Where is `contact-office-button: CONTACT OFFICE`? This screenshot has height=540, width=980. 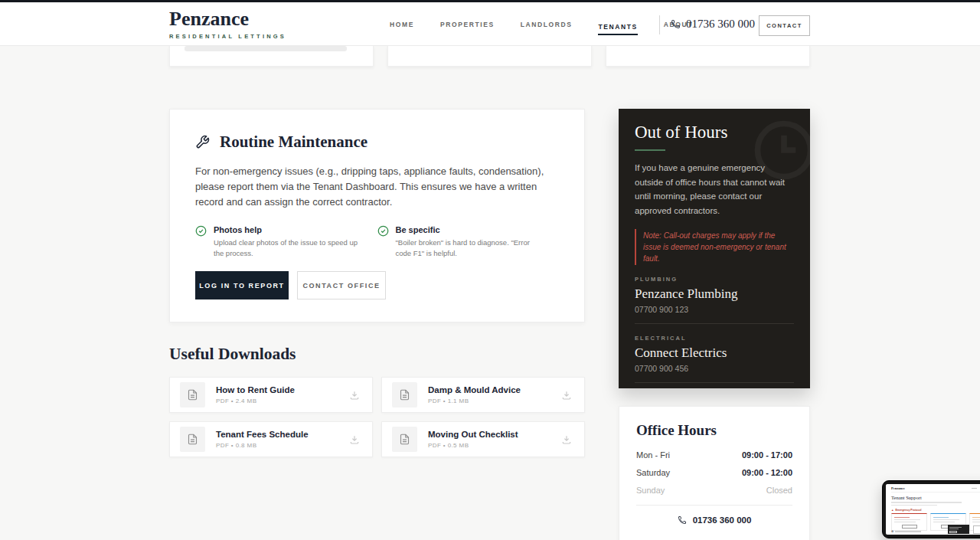 contact-office-button: CONTACT OFFICE is located at coordinates (341, 285).